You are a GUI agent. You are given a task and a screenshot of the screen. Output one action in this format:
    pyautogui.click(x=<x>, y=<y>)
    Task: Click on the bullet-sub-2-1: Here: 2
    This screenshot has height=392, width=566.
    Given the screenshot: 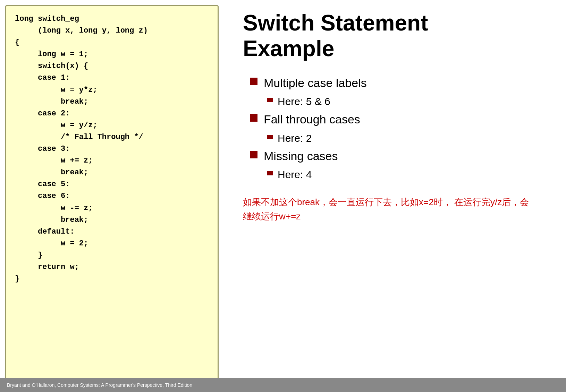 What is the action you would take?
    pyautogui.click(x=408, y=138)
    